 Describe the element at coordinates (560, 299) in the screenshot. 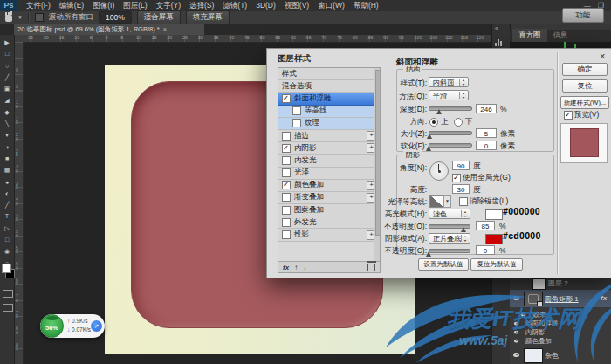

I see `layer-row-selected: 圆角矩形 1 fx` at that location.